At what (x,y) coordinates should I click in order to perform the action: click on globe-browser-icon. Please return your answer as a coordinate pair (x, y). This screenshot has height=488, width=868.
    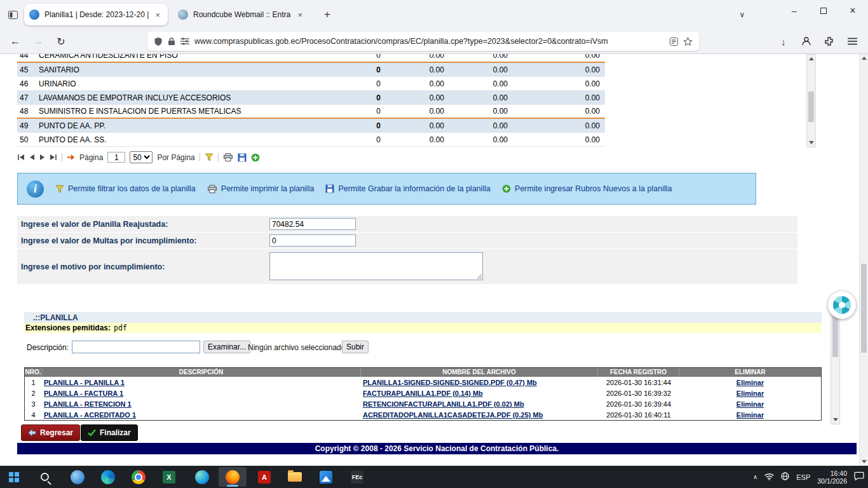
    Looking at the image, I should click on (202, 477).